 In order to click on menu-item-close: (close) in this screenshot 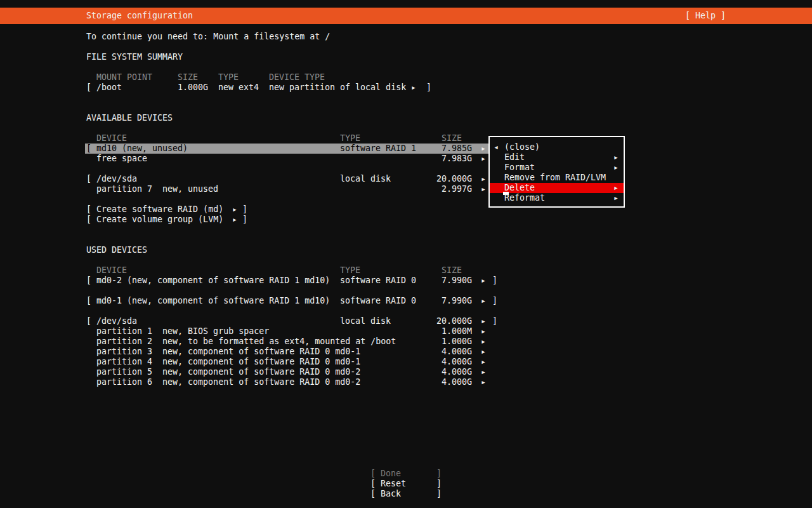, I will do `click(522, 147)`.